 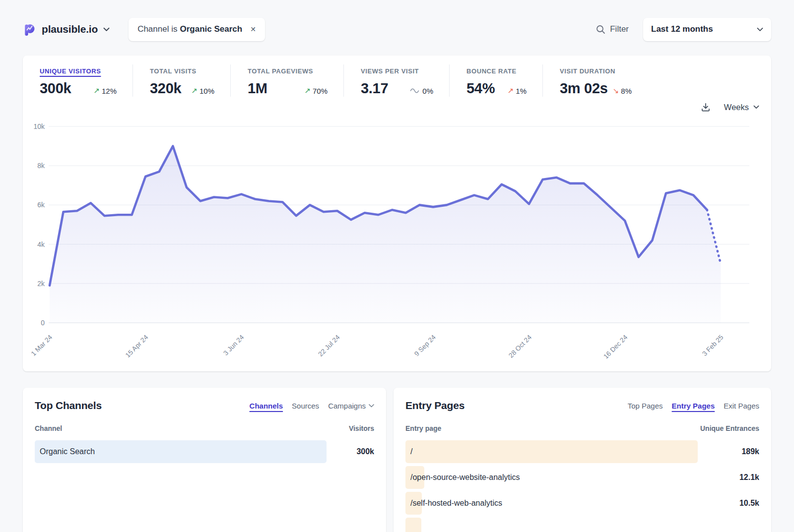 I want to click on tab-sources: Sources, so click(x=306, y=406).